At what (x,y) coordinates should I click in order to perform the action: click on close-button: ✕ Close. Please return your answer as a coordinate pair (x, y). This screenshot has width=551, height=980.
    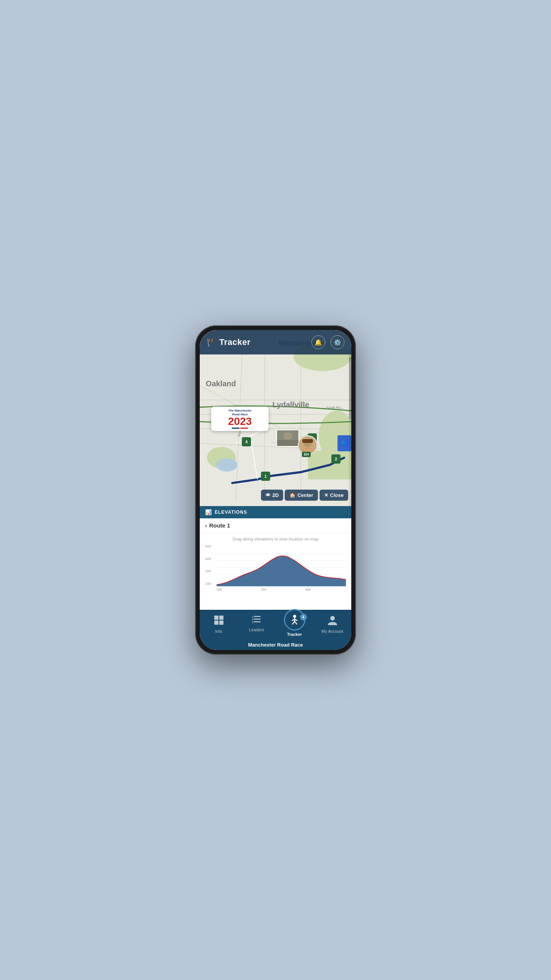
    Looking at the image, I should click on (334, 495).